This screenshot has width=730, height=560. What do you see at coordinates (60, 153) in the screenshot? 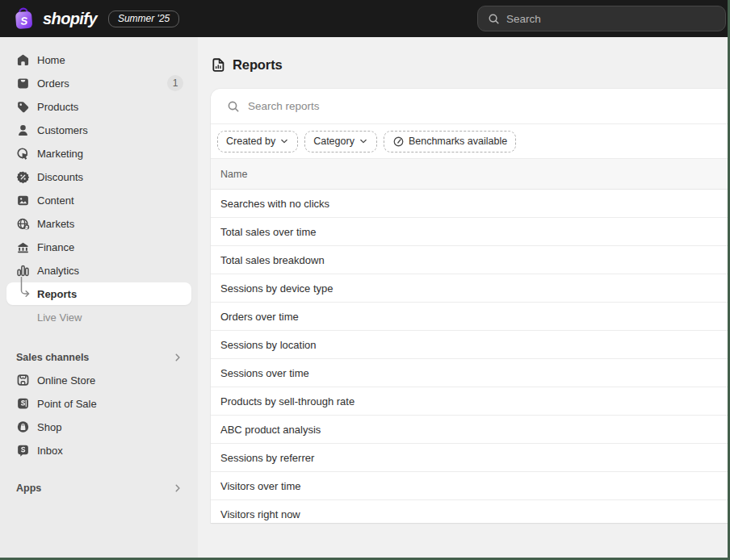
I see `sidebar-item-label: Marketing` at bounding box center [60, 153].